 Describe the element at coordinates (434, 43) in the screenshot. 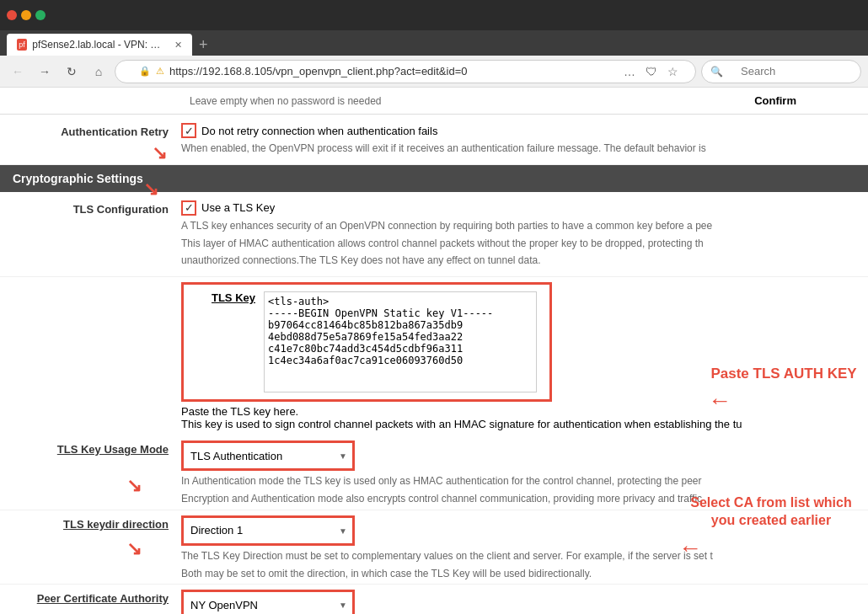

I see `tab-bar: pf pfSense2.lab.local - VPN: Open... ✕ +` at that location.